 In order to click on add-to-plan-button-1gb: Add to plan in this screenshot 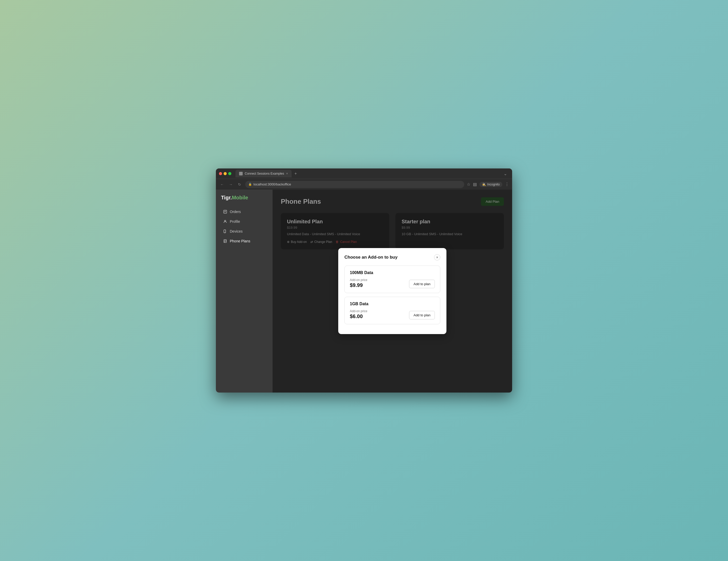, I will do `click(422, 315)`.